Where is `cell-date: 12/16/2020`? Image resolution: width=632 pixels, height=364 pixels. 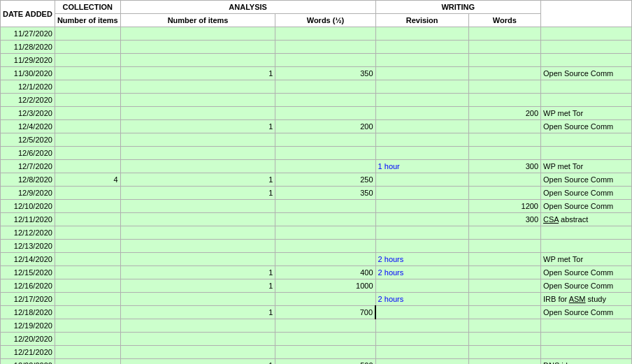
cell-date: 12/16/2020 is located at coordinates (28, 286).